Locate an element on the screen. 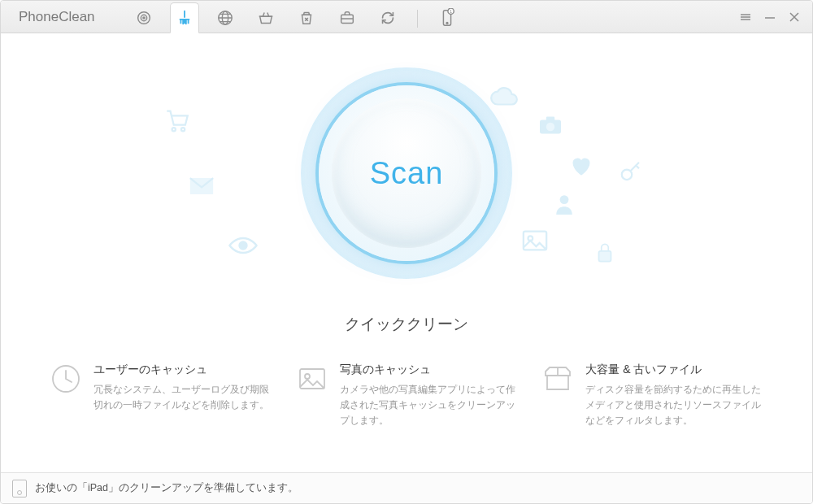  lock-icon is located at coordinates (605, 254).